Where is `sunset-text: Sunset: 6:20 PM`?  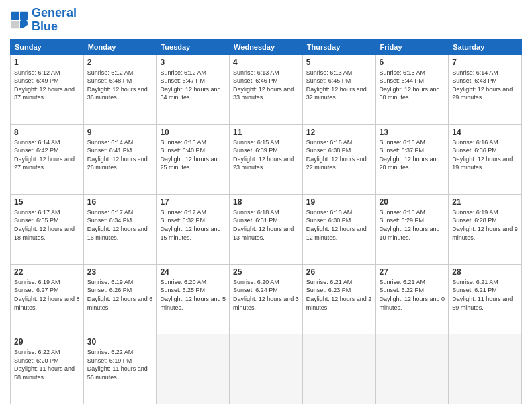
sunset-text: Sunset: 6:20 PM is located at coordinates (47, 361).